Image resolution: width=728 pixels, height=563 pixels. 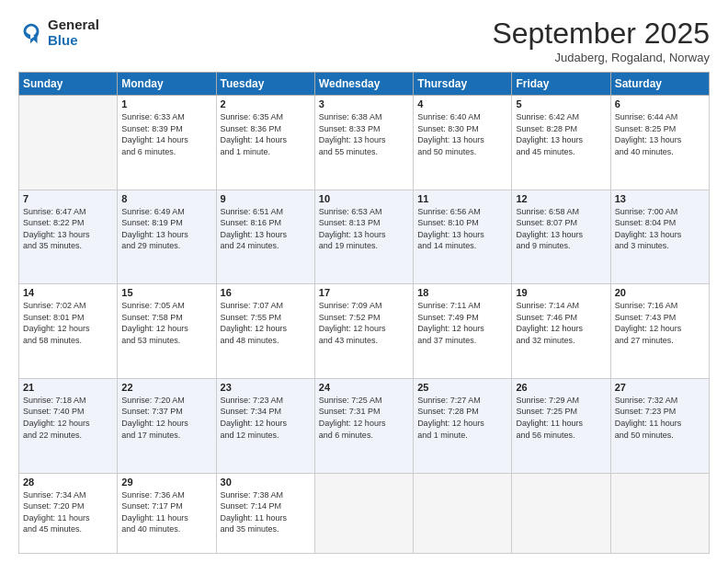 What do you see at coordinates (601, 57) in the screenshot?
I see `location: Judaberg, Rogaland, Norway` at bounding box center [601, 57].